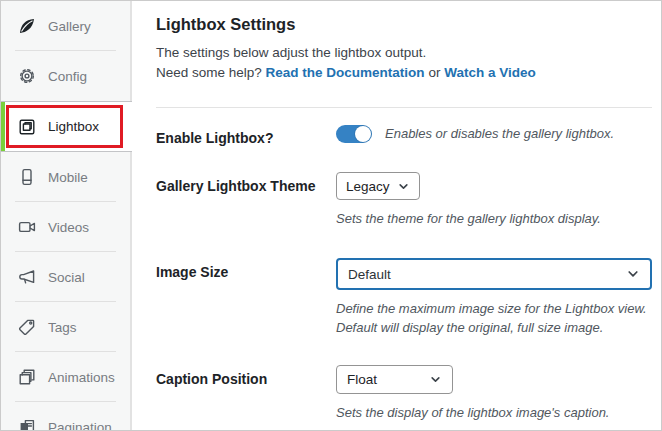  What do you see at coordinates (27, 127) in the screenshot?
I see `lightbox-icon` at bounding box center [27, 127].